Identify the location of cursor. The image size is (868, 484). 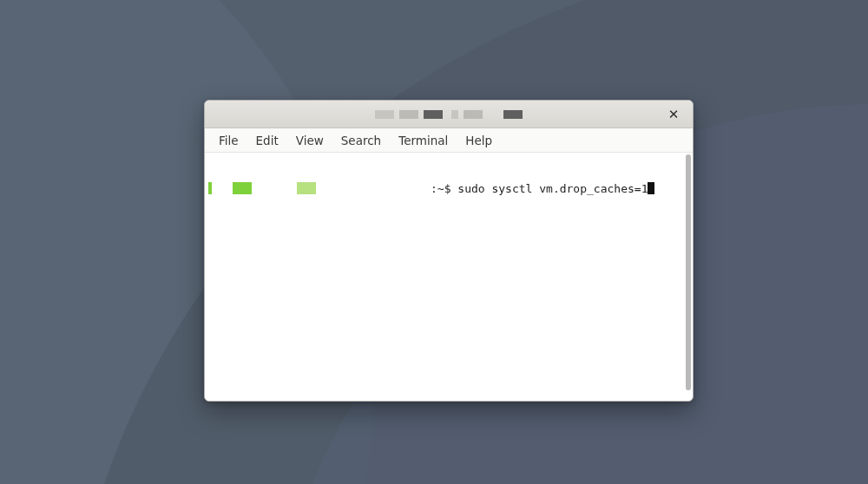
(651, 188).